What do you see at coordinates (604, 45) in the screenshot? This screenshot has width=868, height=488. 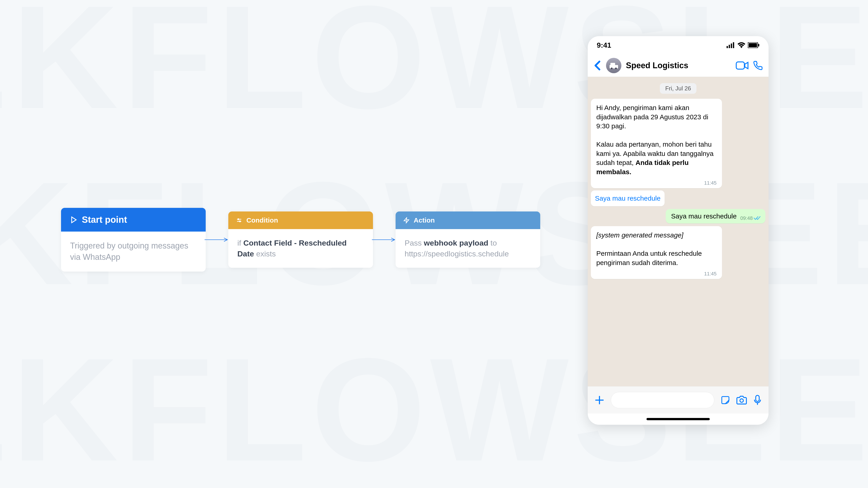 I see `status-time: 9:41` at bounding box center [604, 45].